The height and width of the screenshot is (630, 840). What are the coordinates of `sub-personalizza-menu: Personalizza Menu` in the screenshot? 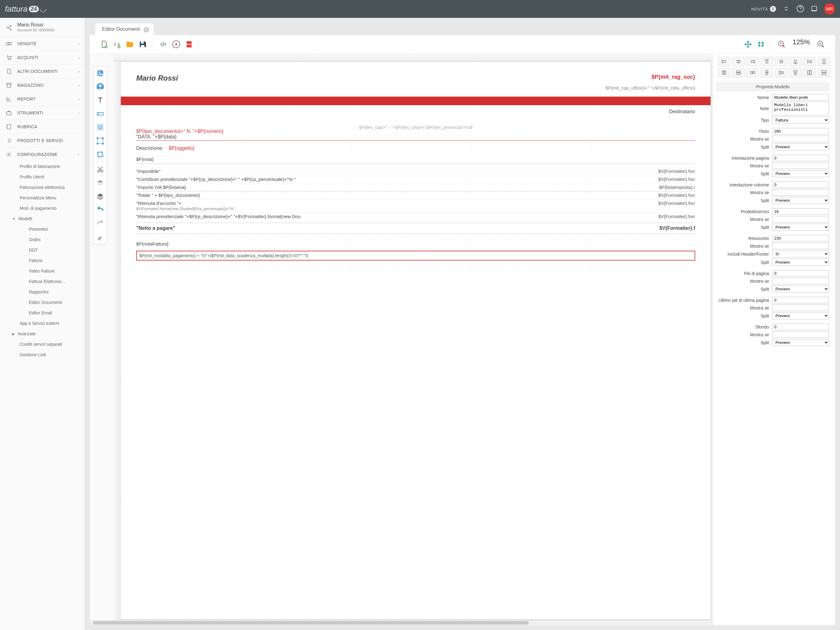 It's located at (43, 198).